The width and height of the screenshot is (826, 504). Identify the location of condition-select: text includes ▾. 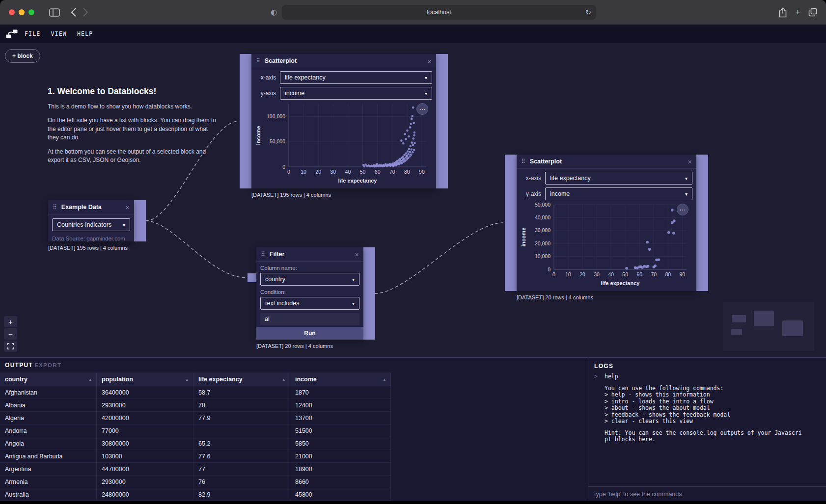
(310, 303).